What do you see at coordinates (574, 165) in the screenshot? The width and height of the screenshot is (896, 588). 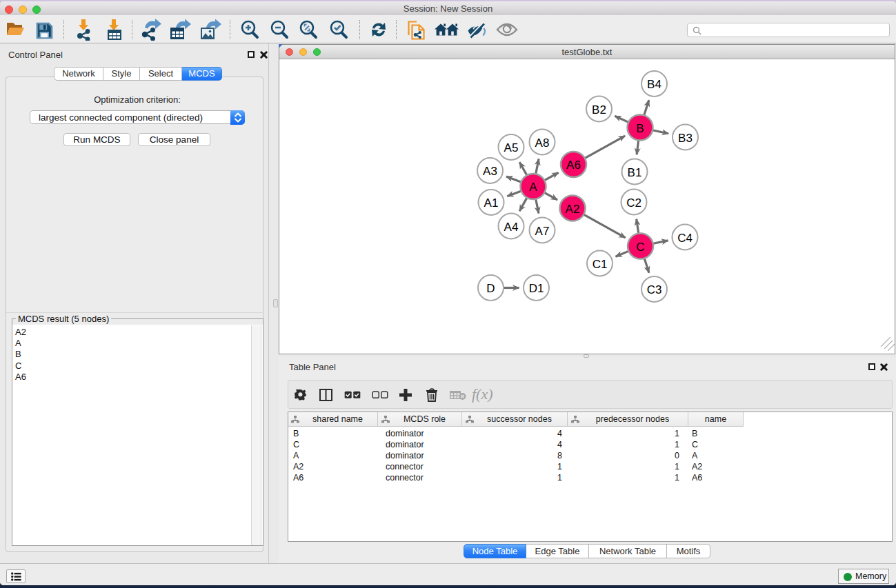 I see `svg-text: A6` at bounding box center [574, 165].